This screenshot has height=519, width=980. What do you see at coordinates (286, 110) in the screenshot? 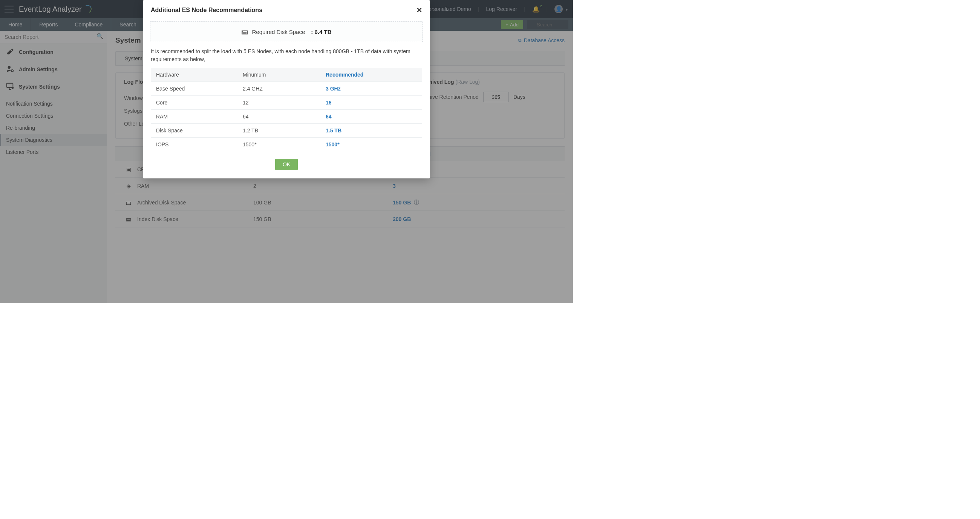
I see `modal-requirements-table: Hardware Minumum Recommended Base Speed …` at bounding box center [286, 110].